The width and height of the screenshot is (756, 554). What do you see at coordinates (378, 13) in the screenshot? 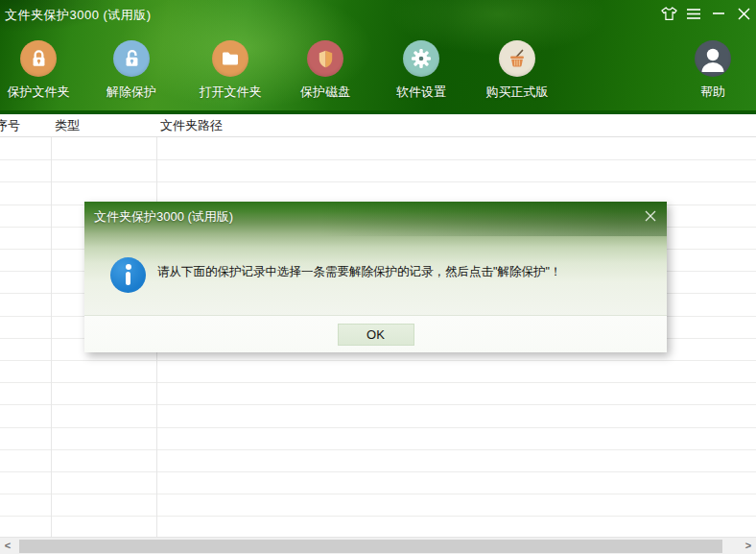
I see `titlebar: 文件夹保护3000 (试用版)` at bounding box center [378, 13].